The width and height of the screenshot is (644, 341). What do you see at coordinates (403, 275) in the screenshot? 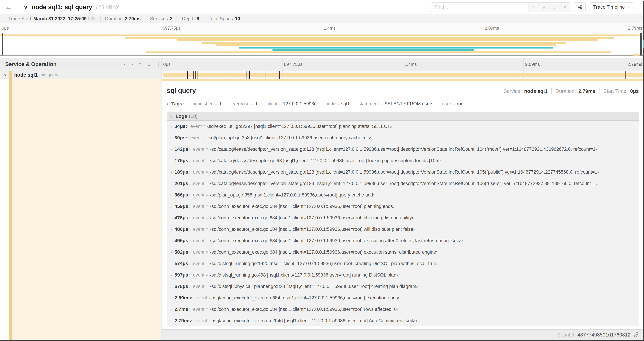
I see `log-entry-row: › 597μs: event = ‹sql/distsql_running.go…` at bounding box center [403, 275].